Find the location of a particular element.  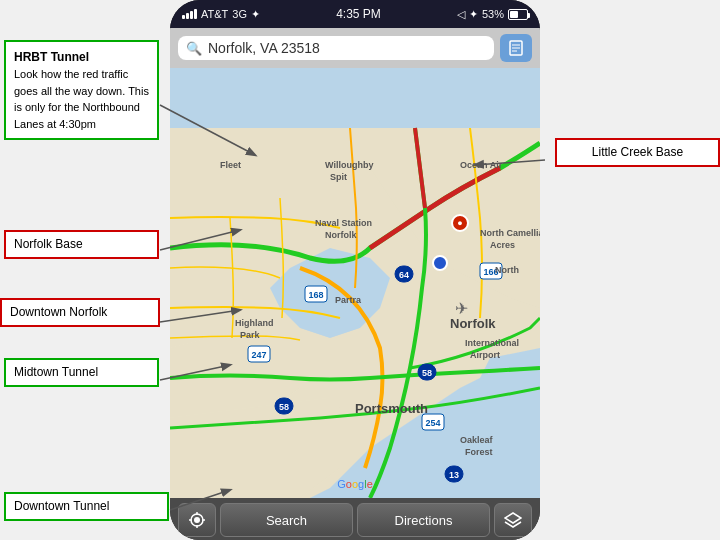

search-icon: 🔍 is located at coordinates (194, 48).